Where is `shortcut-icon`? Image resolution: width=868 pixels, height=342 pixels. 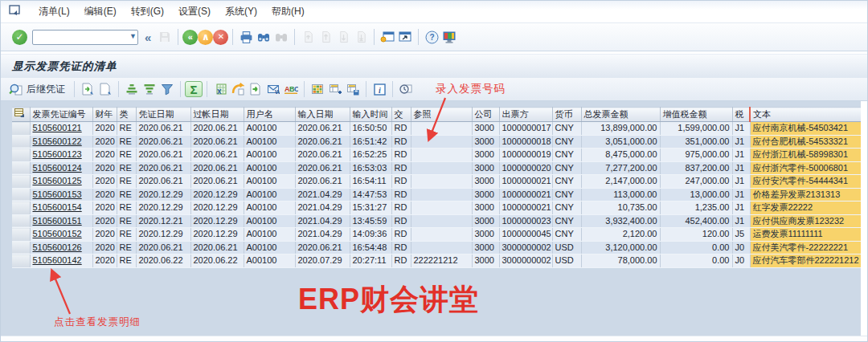
shortcut-icon is located at coordinates (405, 37).